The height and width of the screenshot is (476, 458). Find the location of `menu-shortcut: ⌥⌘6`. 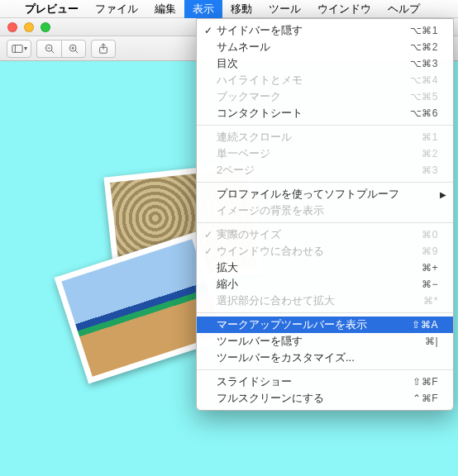

menu-shortcut: ⌥⌘6 is located at coordinates (424, 113).